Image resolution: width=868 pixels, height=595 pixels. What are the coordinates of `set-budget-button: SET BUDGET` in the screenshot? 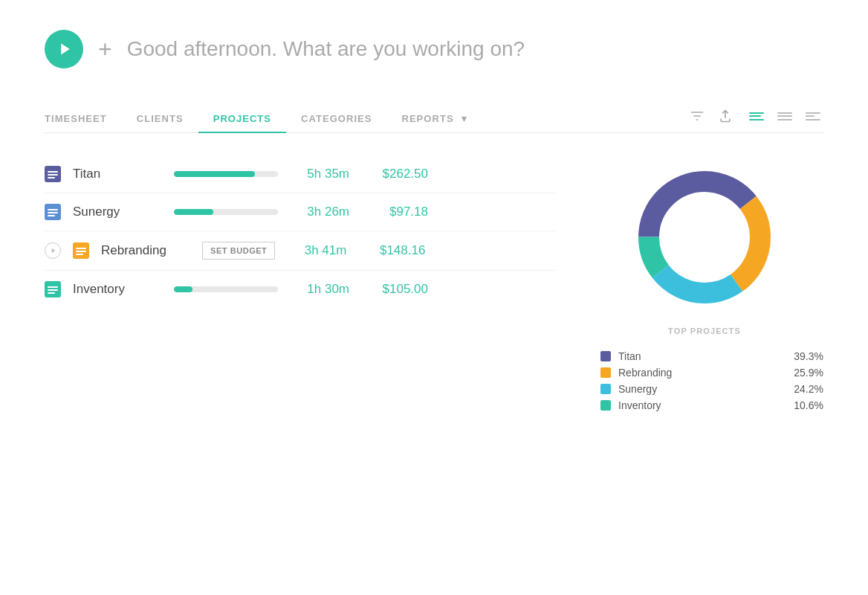 It's located at (239, 251).